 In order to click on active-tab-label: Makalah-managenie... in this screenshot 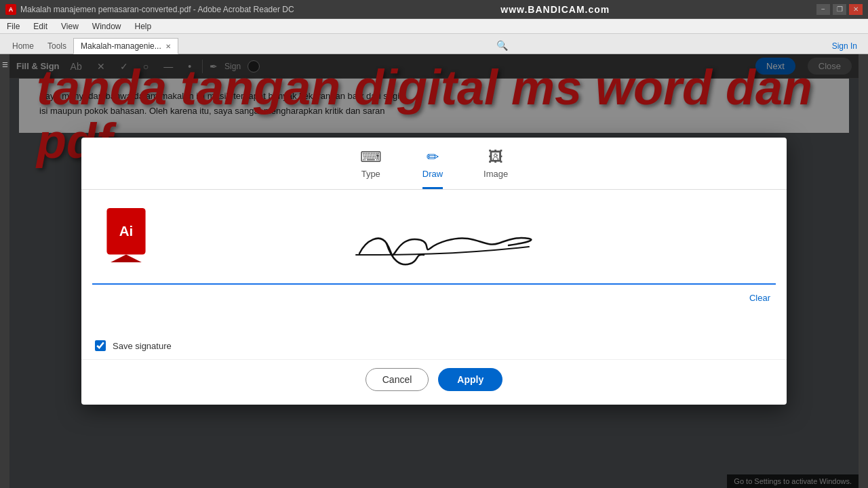, I will do `click(121, 46)`.